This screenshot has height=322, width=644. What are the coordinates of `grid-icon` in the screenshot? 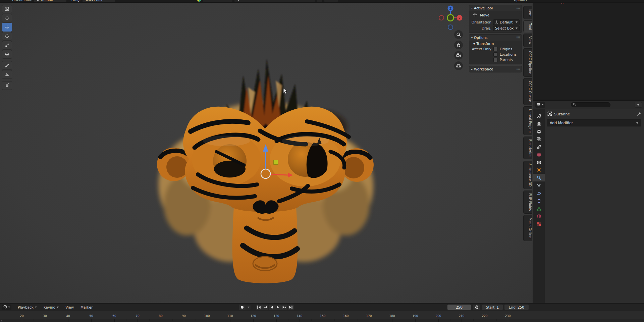 It's located at (459, 66).